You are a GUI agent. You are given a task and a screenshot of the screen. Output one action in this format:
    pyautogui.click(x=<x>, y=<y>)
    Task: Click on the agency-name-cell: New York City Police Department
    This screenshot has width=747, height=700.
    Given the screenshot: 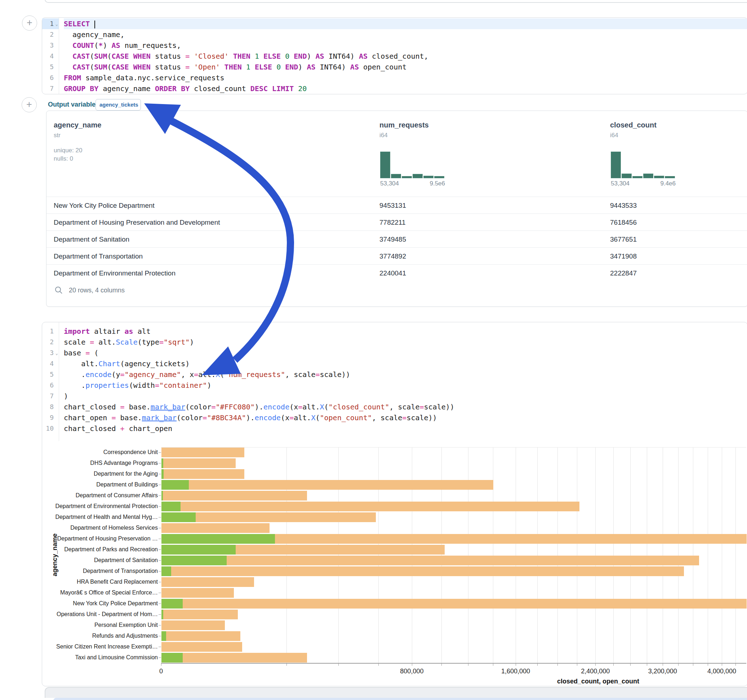 What is the action you would take?
    pyautogui.click(x=104, y=206)
    